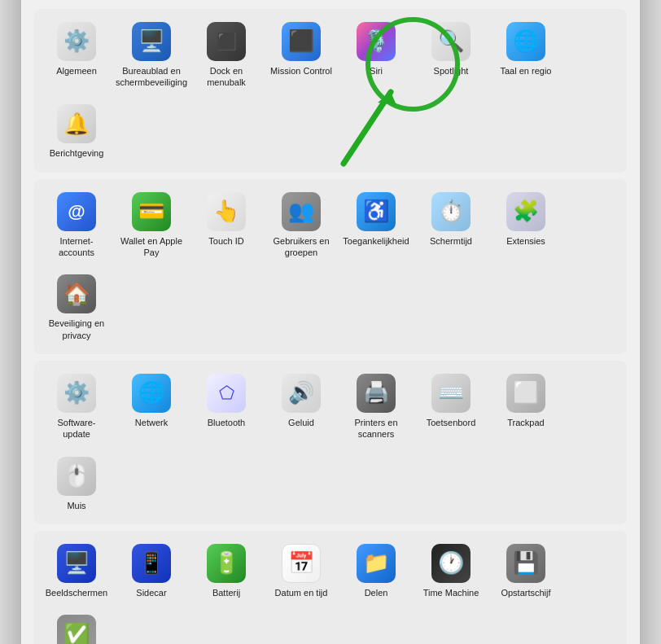 The height and width of the screenshot is (644, 661). Describe the element at coordinates (151, 248) in the screenshot. I see `wallet-label: Wallet en Apple Pay` at that location.